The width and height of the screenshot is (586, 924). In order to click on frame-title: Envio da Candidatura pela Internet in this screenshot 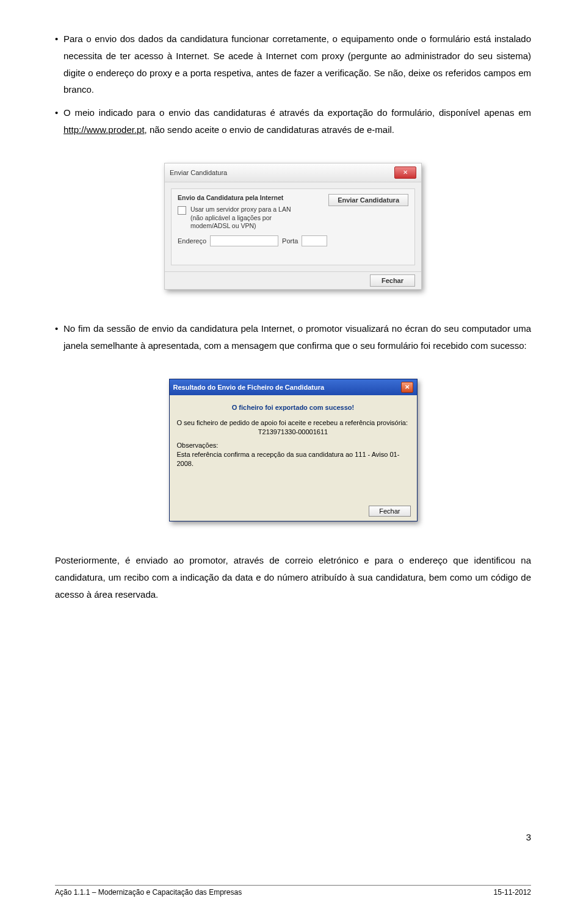, I will do `click(250, 198)`.